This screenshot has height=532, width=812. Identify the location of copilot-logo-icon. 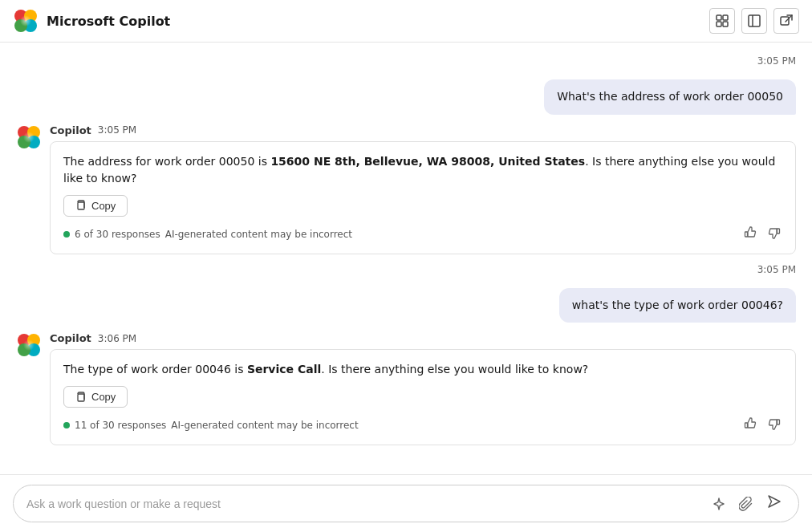
(26, 21).